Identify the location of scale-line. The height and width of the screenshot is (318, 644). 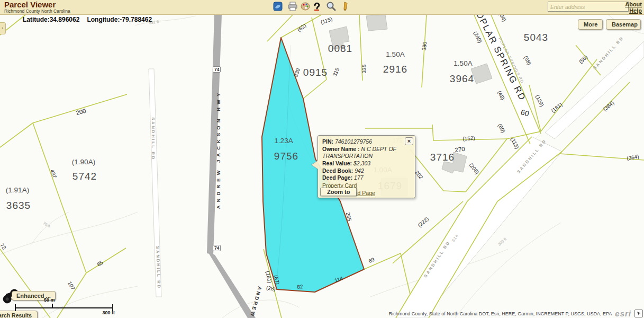
(64, 308).